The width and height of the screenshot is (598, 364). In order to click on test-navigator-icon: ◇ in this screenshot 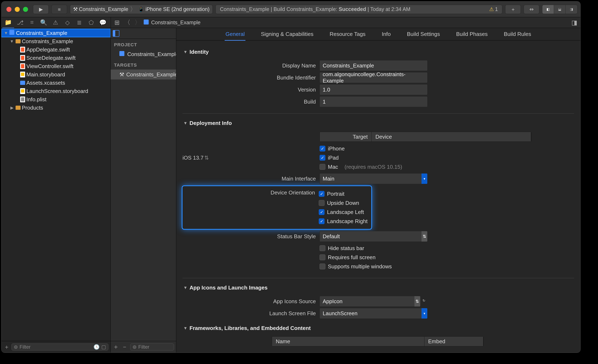, I will do `click(67, 23)`.